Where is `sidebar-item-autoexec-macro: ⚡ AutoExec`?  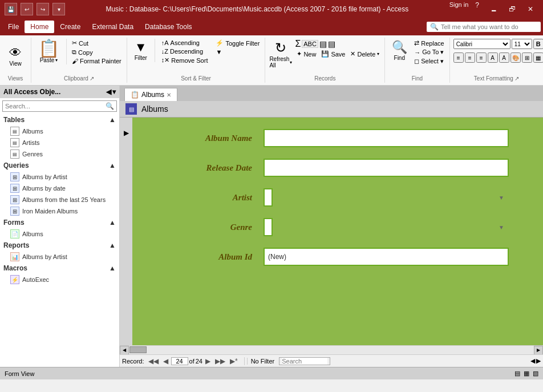 sidebar-item-autoexec-macro: ⚡ AutoExec is located at coordinates (59, 280).